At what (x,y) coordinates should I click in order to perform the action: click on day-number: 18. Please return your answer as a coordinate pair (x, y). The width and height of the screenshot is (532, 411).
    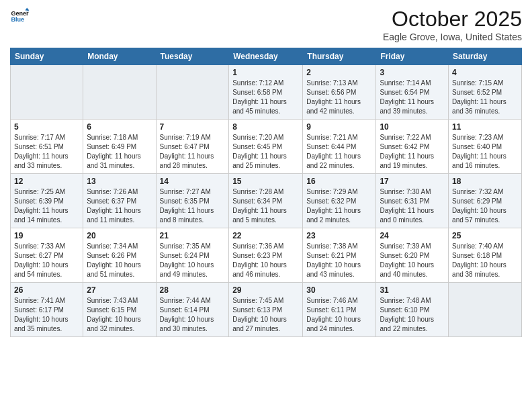
    Looking at the image, I should click on (485, 181).